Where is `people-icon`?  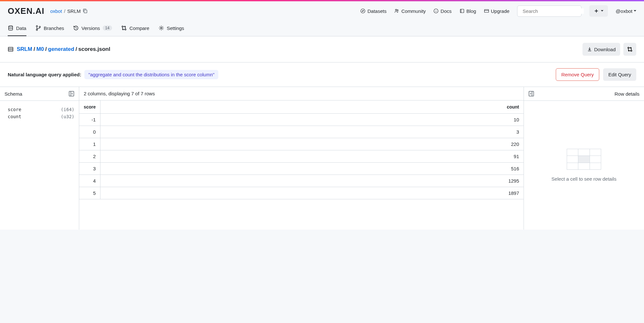 people-icon is located at coordinates (397, 11).